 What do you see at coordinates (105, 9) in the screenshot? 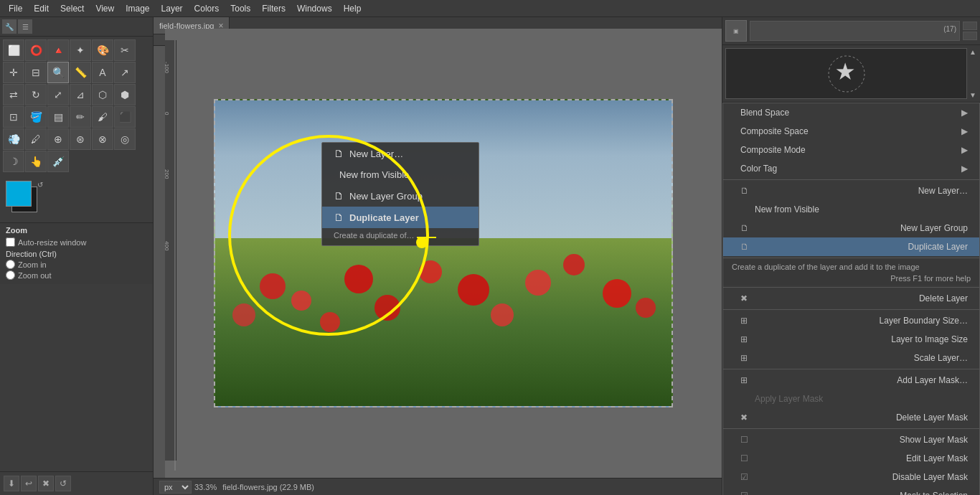
I see `menu-view: View` at bounding box center [105, 9].